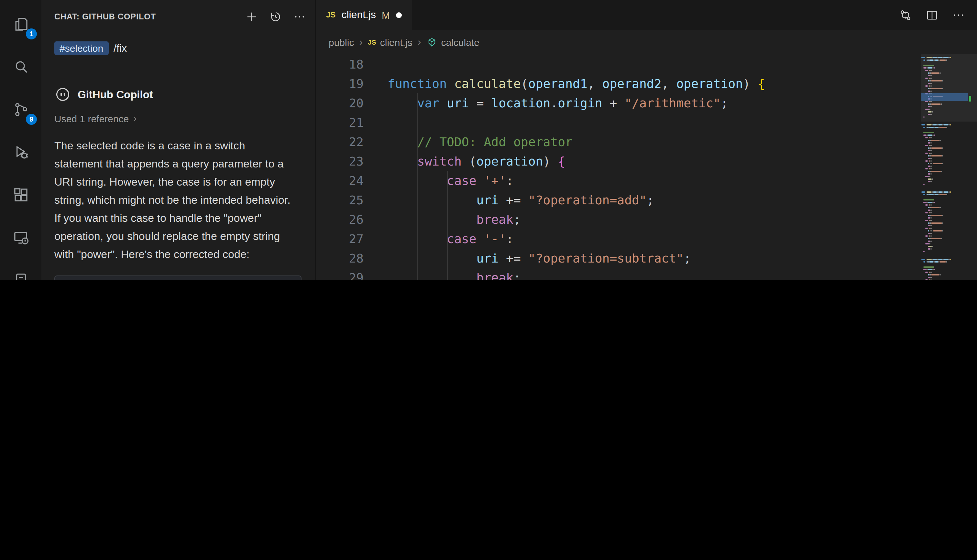 This screenshot has height=560, width=977. Describe the element at coordinates (390, 42) in the screenshot. I see `breadcrumb-file: JS client.js` at that location.